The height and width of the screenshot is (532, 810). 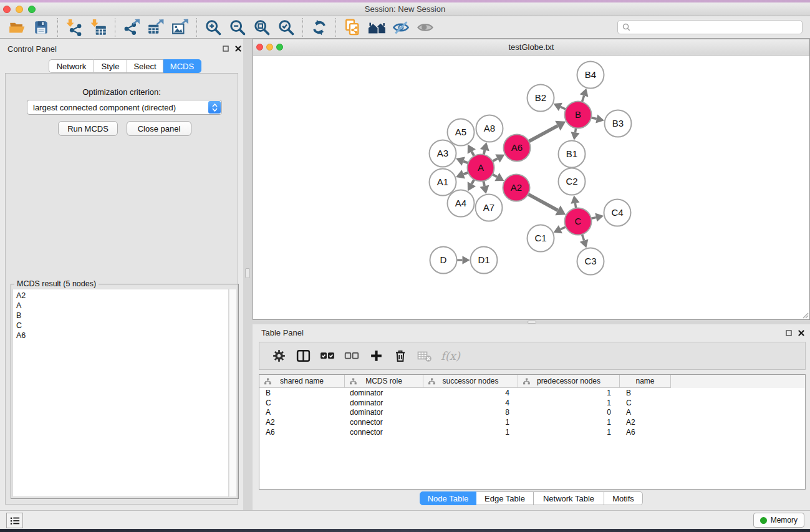 What do you see at coordinates (122, 306) in the screenshot?
I see `mcds-result-item: A` at bounding box center [122, 306].